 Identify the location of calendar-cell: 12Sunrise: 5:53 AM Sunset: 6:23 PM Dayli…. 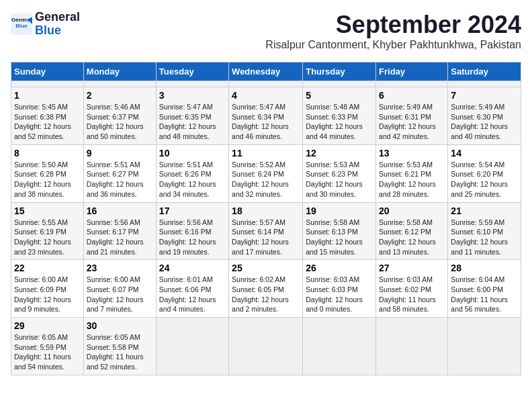
(340, 173).